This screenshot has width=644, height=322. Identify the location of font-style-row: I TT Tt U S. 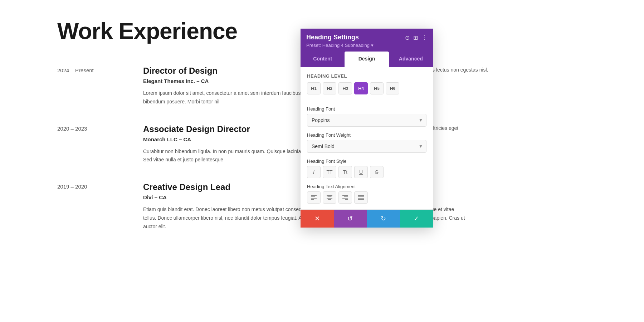
(367, 172).